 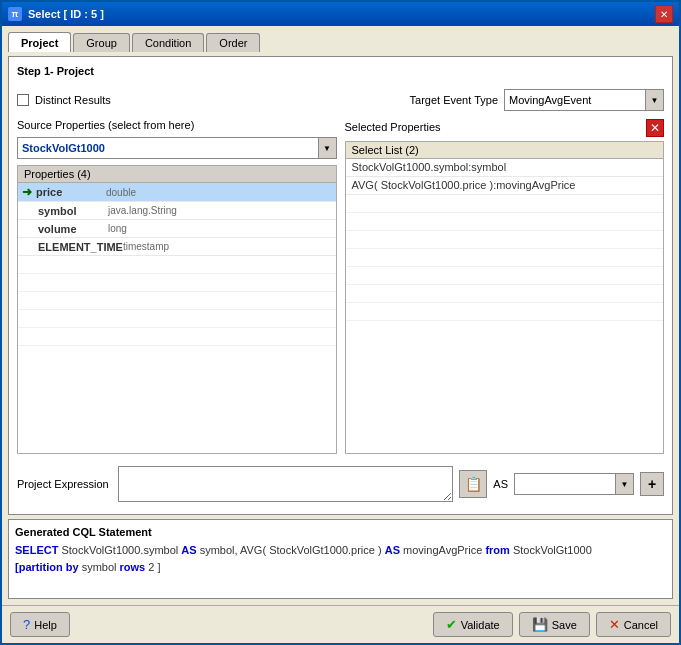 What do you see at coordinates (312, 550) in the screenshot?
I see `cql-avg-fn: AVG( StockVolGt1000.price )` at bounding box center [312, 550].